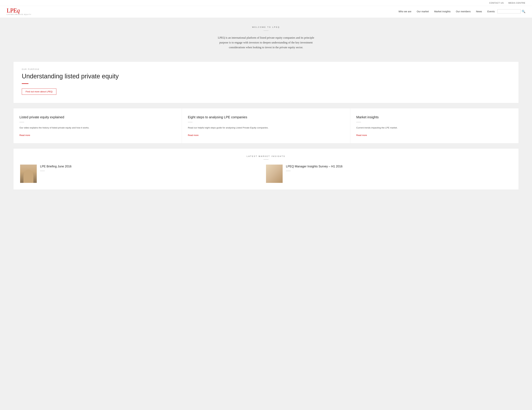  I want to click on insight-content-0: LPE Briefing June 2016, so click(151, 174).